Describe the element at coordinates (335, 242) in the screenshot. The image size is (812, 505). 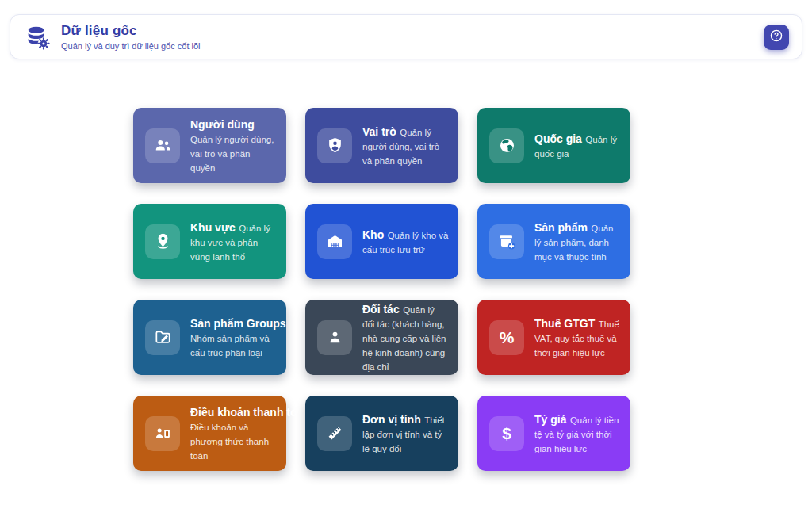
I see `warehouse-icon` at that location.